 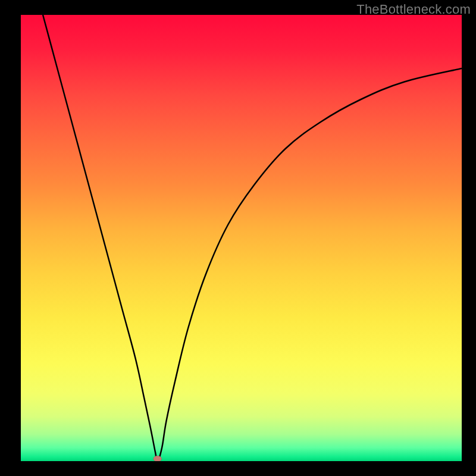 What do you see at coordinates (414, 10) in the screenshot?
I see `watermark-text: TheBottleneck.com` at bounding box center [414, 10].